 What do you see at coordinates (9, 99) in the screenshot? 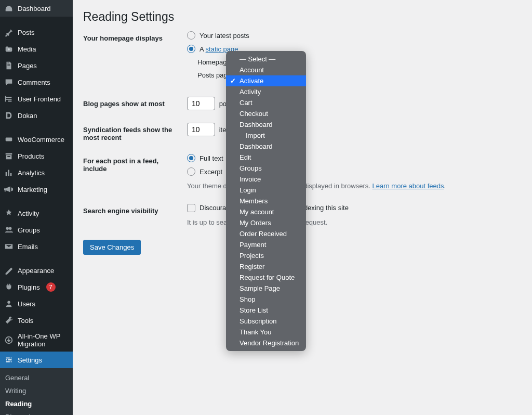
I see `userfe-icon` at bounding box center [9, 99].